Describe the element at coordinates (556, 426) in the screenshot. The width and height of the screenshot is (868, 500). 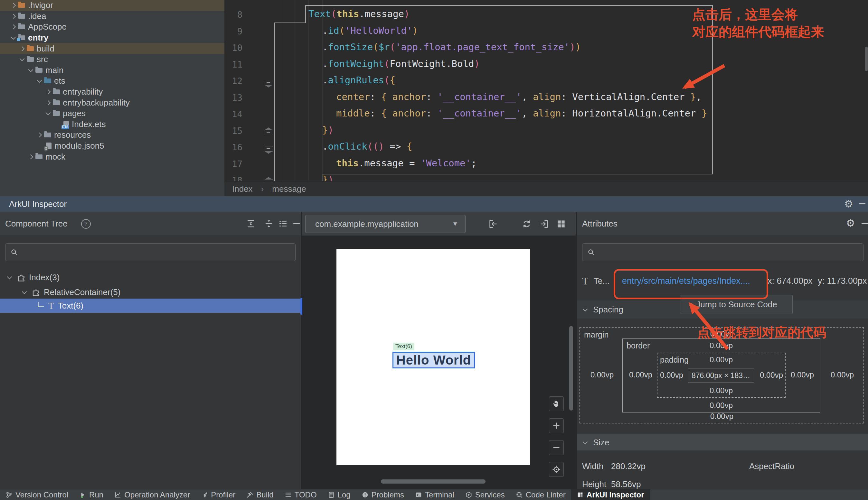
I see `zoom-in-button` at that location.